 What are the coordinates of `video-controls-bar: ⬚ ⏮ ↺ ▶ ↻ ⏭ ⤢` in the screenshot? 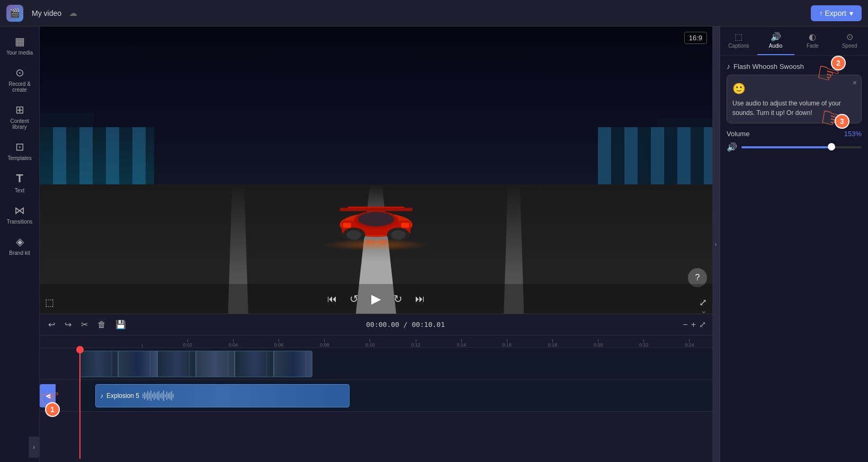 It's located at (376, 299).